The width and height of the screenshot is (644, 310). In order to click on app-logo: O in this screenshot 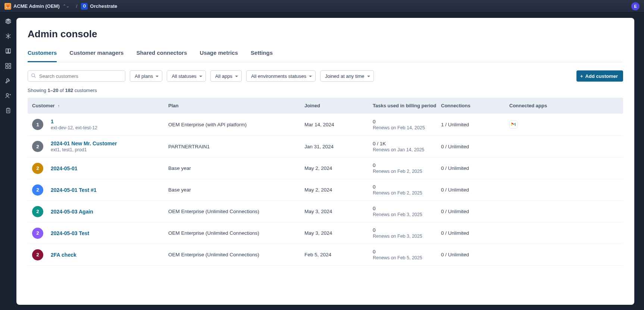, I will do `click(84, 6)`.